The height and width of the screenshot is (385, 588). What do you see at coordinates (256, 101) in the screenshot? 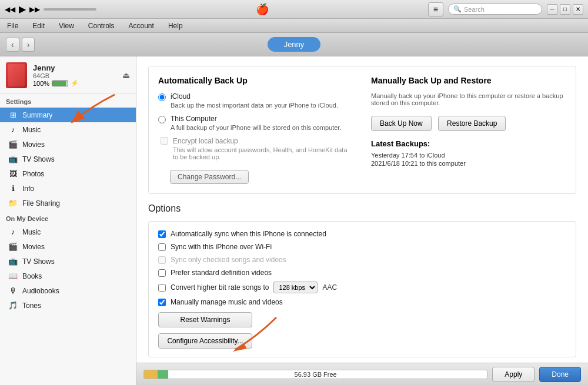
I see `icloud-option: iCloud Back up the most important data o…` at bounding box center [256, 101].